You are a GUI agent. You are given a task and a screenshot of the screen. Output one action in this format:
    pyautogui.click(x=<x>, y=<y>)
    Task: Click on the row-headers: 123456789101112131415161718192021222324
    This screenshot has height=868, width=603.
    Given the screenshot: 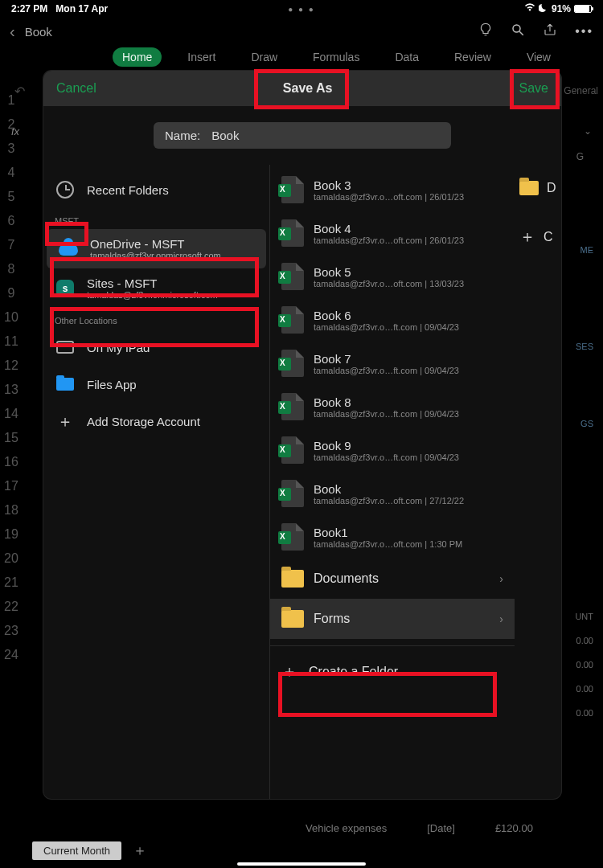 What is the action you would take?
    pyautogui.click(x=11, y=378)
    